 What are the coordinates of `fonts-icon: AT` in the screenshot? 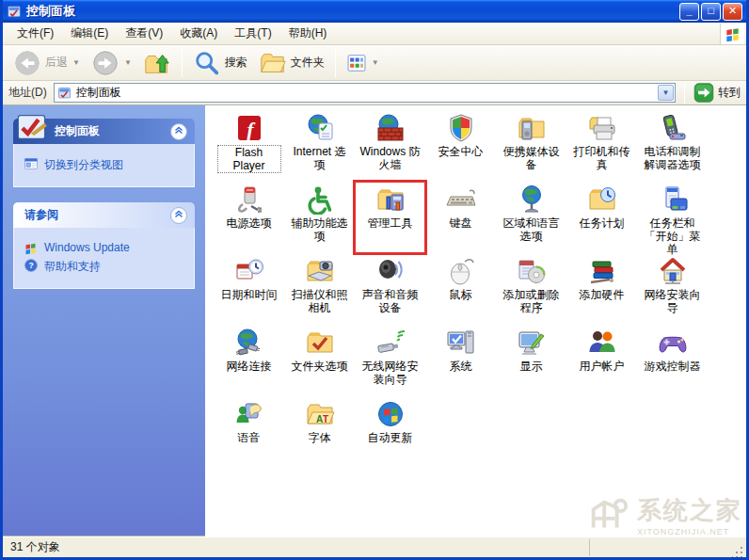 It's located at (320, 414).